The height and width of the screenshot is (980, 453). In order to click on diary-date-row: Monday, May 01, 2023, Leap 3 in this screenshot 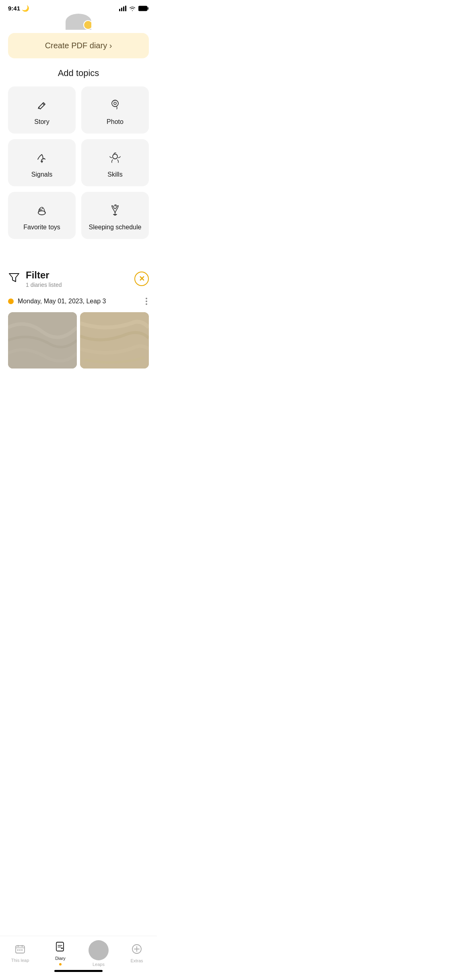, I will do `click(78, 301)`.